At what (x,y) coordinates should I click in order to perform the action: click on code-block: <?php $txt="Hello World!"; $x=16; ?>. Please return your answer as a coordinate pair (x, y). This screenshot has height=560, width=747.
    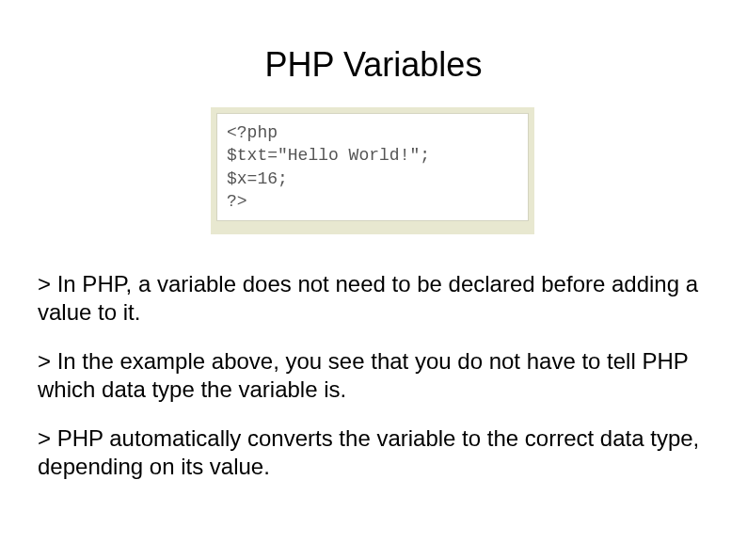
    Looking at the image, I should click on (373, 168).